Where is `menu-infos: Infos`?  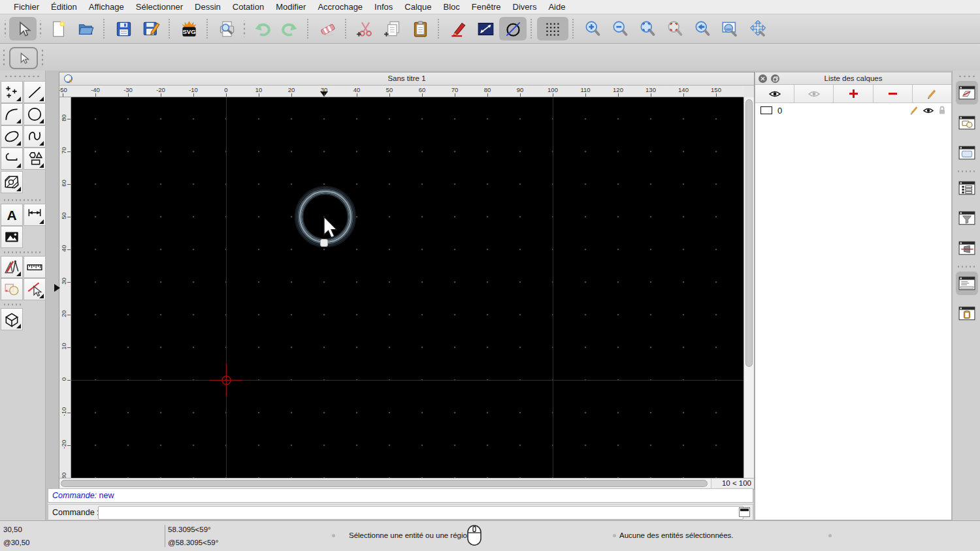
menu-infos: Infos is located at coordinates (384, 7).